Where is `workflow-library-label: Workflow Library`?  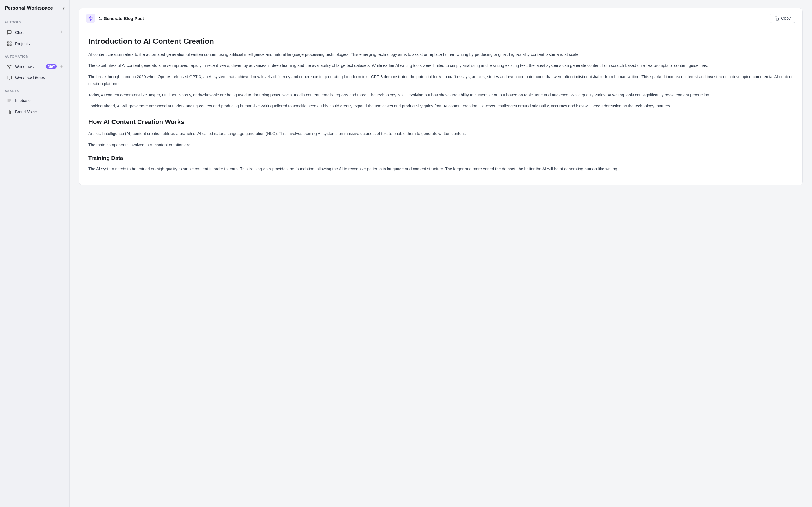 workflow-library-label: Workflow Library is located at coordinates (39, 78).